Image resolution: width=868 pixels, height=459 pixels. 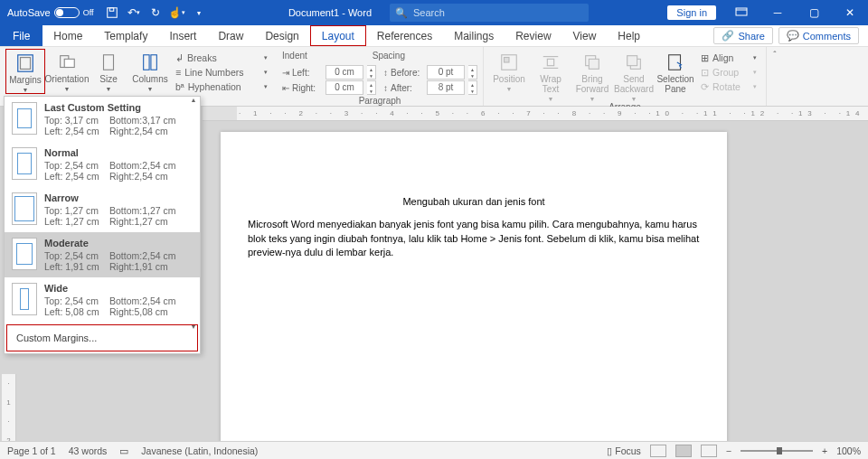 I want to click on margin-preset-moderate: ModerateTop: 2,54 cmBottom:2,54 cmLeft: …, so click(x=102, y=255).